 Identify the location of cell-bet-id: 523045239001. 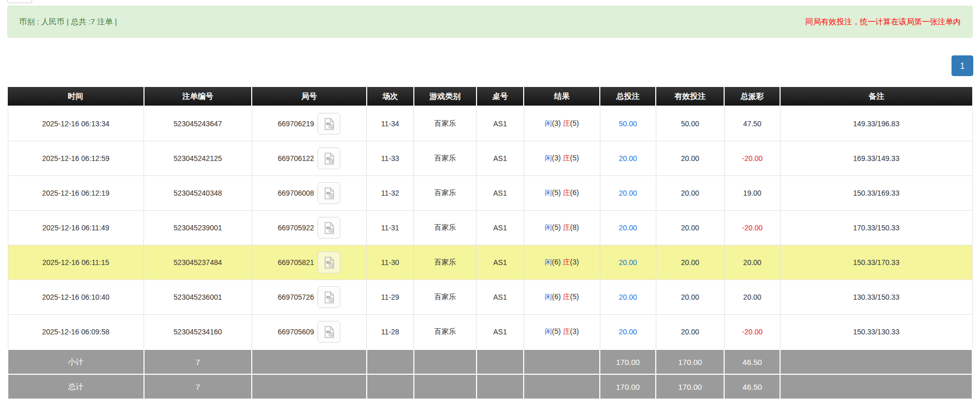
(198, 228).